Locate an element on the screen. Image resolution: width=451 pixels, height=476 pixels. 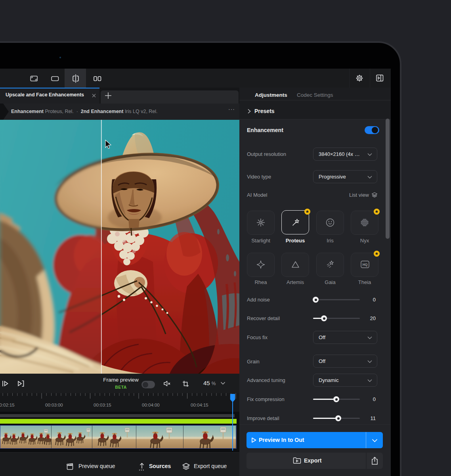
svg-text: 00:04:00 is located at coordinates (151, 405).